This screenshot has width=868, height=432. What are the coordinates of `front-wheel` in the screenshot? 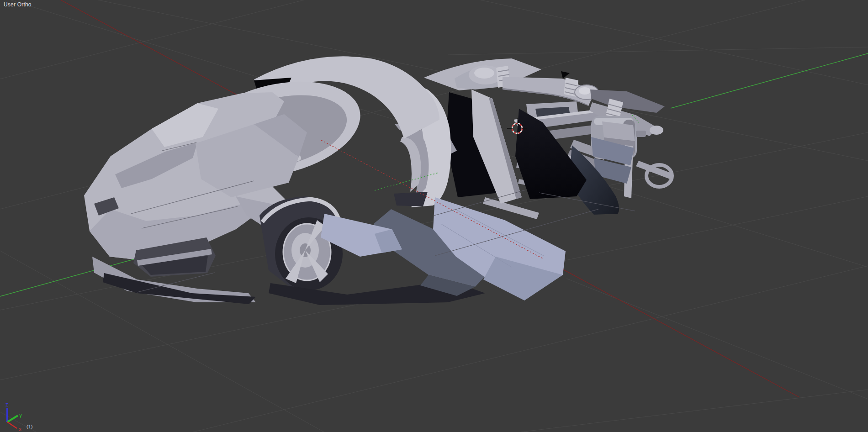 It's located at (301, 243).